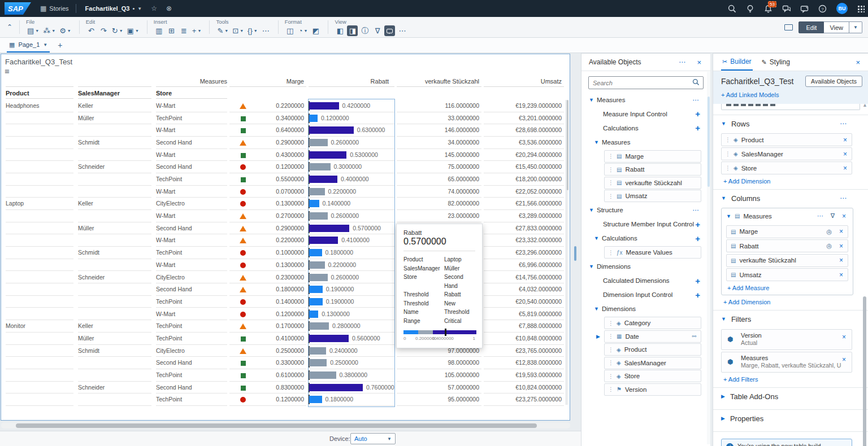 Image resolution: width=868 pixels, height=446 pixels. I want to click on available-objects-button: Available Objects, so click(834, 81).